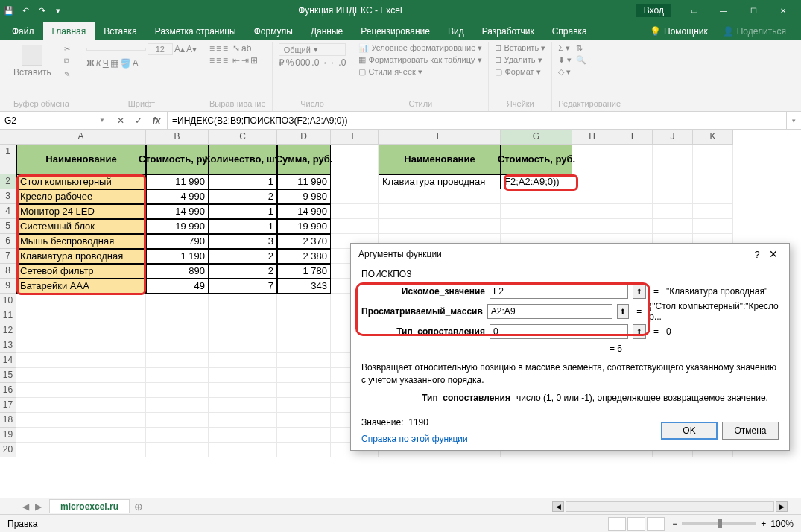 This screenshot has height=532, width=801. Describe the element at coordinates (8, 390) in the screenshot. I see `row-header-16: 16` at that location.